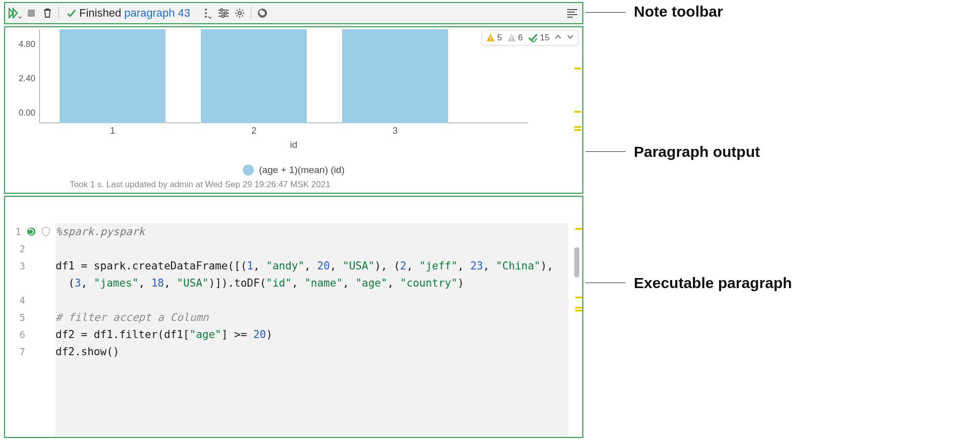 The height and width of the screenshot is (440, 980). Describe the element at coordinates (572, 13) in the screenshot. I see `format-icon` at that location.